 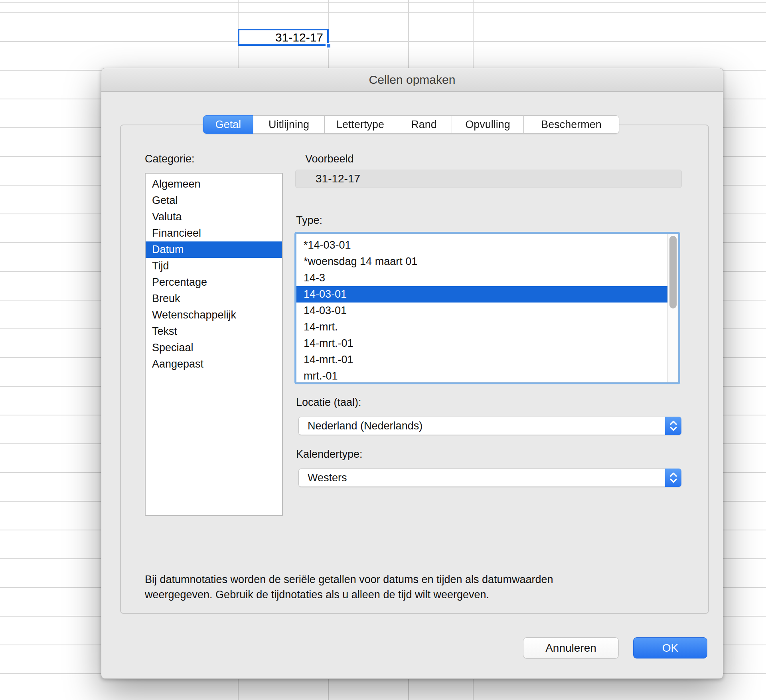 I want to click on category-item: Wetenschappelijk, so click(x=214, y=315).